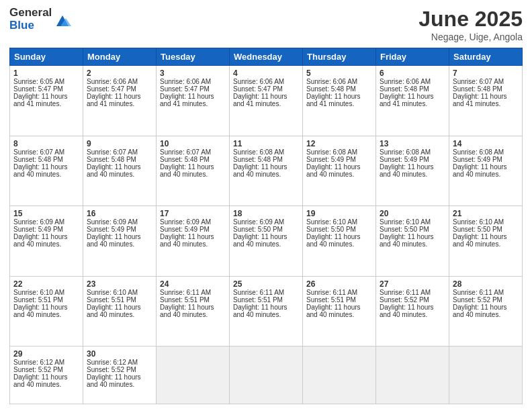 This screenshot has height=411, width=532. What do you see at coordinates (31, 19) in the screenshot?
I see `logo-text: General Blue` at bounding box center [31, 19].